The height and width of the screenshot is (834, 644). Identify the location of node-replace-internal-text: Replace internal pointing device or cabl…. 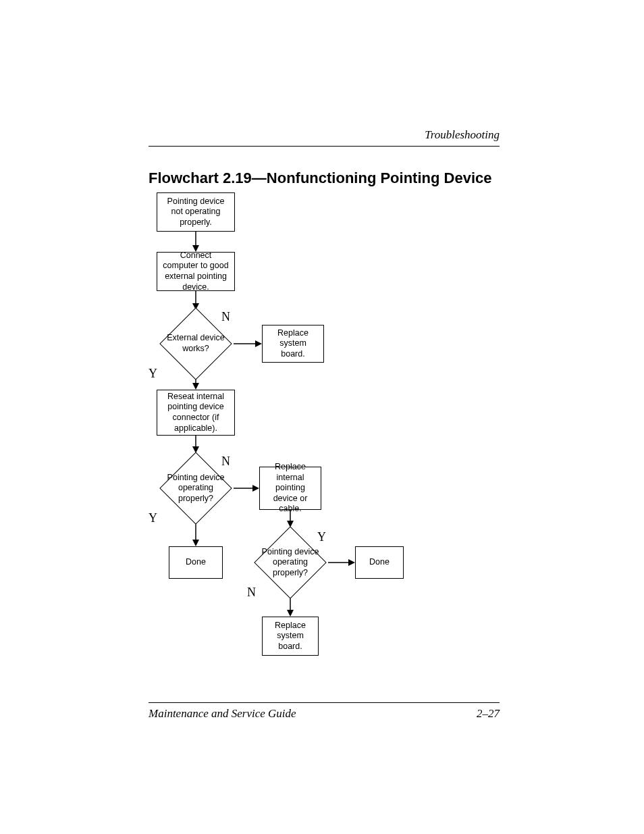
(290, 488).